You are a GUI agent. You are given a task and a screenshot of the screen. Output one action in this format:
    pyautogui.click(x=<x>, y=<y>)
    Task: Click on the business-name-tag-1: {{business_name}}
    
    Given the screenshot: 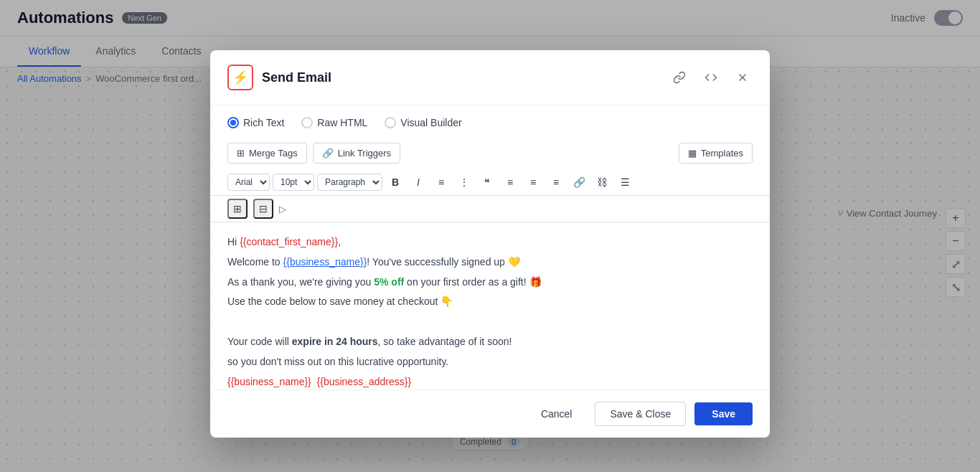 What is the action you would take?
    pyautogui.click(x=326, y=262)
    